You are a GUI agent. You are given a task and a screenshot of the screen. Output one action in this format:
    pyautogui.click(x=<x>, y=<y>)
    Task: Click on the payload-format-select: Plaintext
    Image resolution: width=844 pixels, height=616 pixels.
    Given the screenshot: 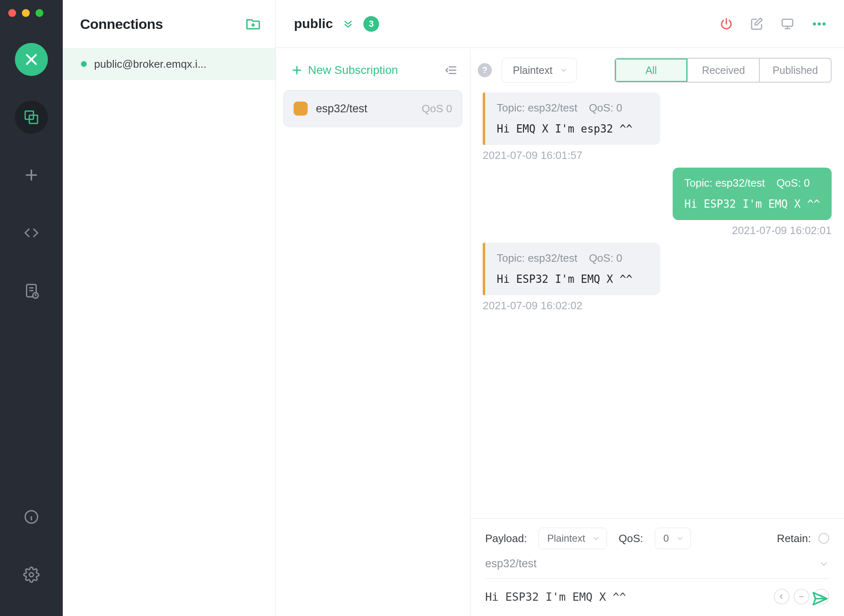 What is the action you would take?
    pyautogui.click(x=573, y=538)
    